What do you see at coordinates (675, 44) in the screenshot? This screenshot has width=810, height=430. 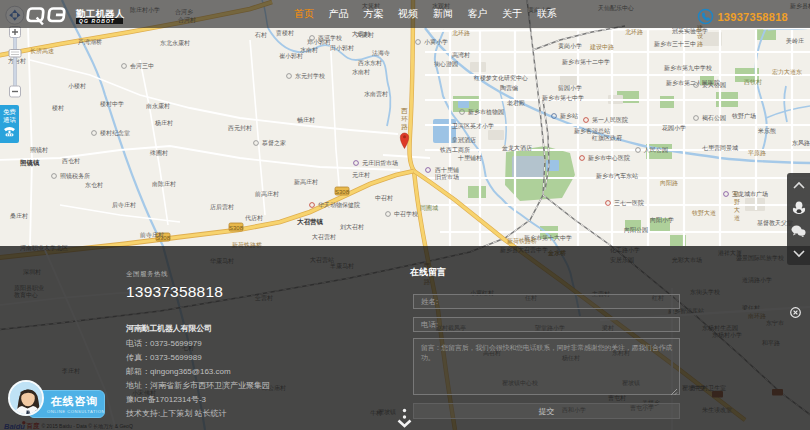 I see `svg-text: 新乡市三十三中` at bounding box center [675, 44].